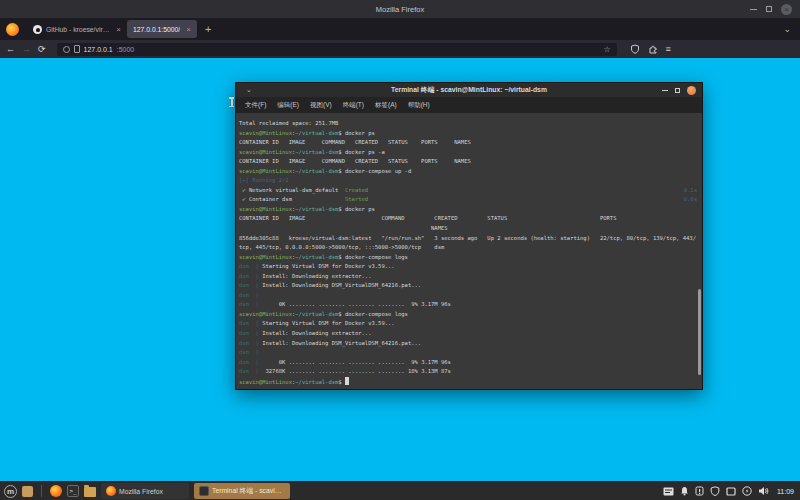 This screenshot has width=800, height=500. Describe the element at coordinates (731, 492) in the screenshot. I see `display-icon` at that location.